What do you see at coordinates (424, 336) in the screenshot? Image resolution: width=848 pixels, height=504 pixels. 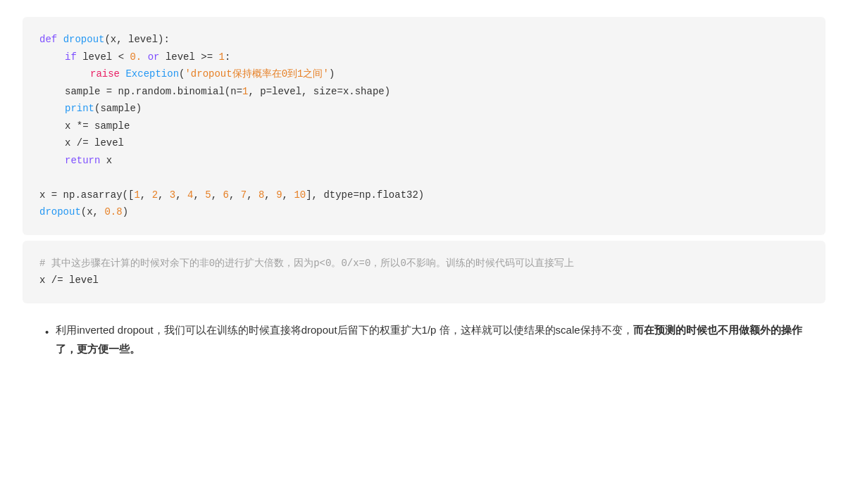 I see `prose-section: • 利用inverted dropout，我们可以在训练的时候直接将dropou…` at bounding box center [424, 336].